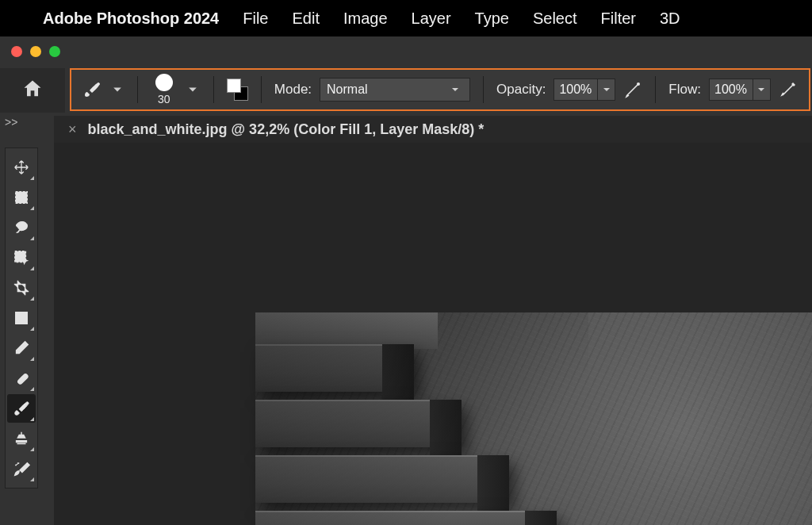 Image resolution: width=812 pixels, height=525 pixels. I want to click on blend-mode-value: Normal, so click(347, 90).